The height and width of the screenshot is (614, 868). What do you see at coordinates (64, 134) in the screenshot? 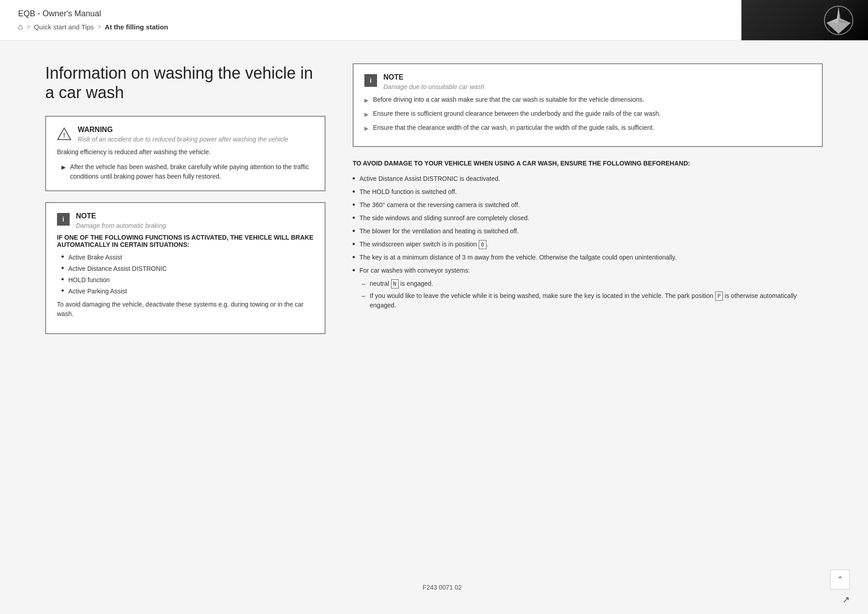
I see `warning-triangle-icon: !` at bounding box center [64, 134].